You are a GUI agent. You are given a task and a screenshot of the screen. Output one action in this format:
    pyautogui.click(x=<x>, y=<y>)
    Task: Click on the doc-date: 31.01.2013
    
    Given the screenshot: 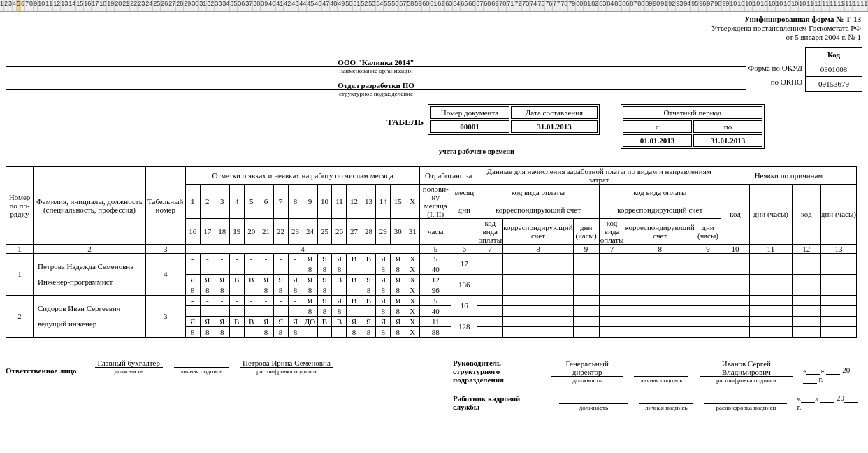 What is the action you would take?
    pyautogui.click(x=554, y=127)
    